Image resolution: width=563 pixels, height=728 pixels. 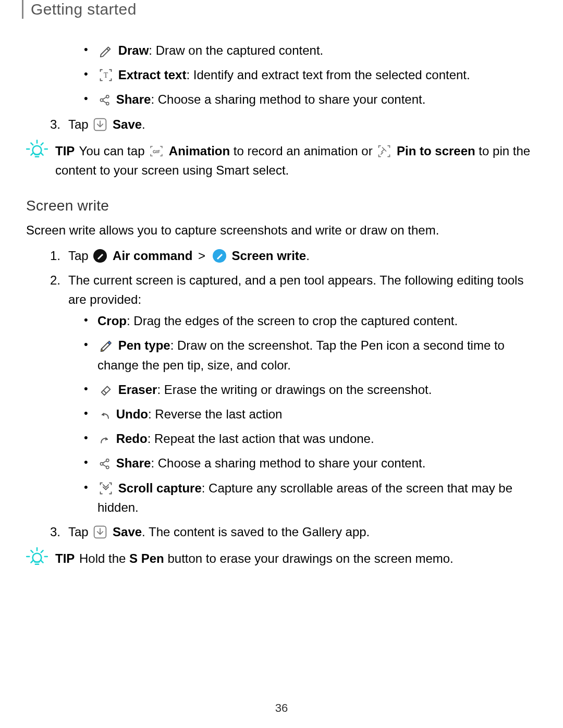 I want to click on sw-step1-num: 1., so click(x=55, y=255).